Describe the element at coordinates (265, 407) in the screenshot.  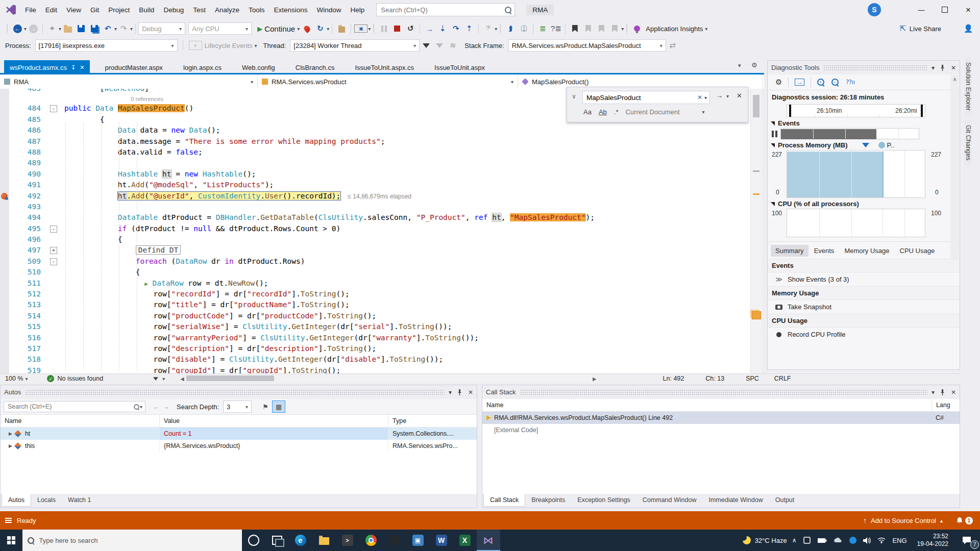
I see `flag-icon: ⚑` at that location.